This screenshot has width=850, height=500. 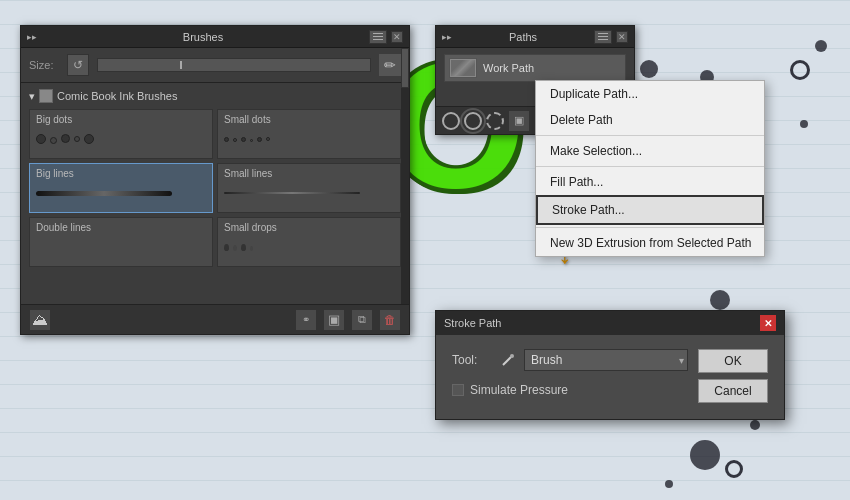 What do you see at coordinates (447, 37) in the screenshot?
I see `paths-panel-collapse-icon: ▸▸` at bounding box center [447, 37].